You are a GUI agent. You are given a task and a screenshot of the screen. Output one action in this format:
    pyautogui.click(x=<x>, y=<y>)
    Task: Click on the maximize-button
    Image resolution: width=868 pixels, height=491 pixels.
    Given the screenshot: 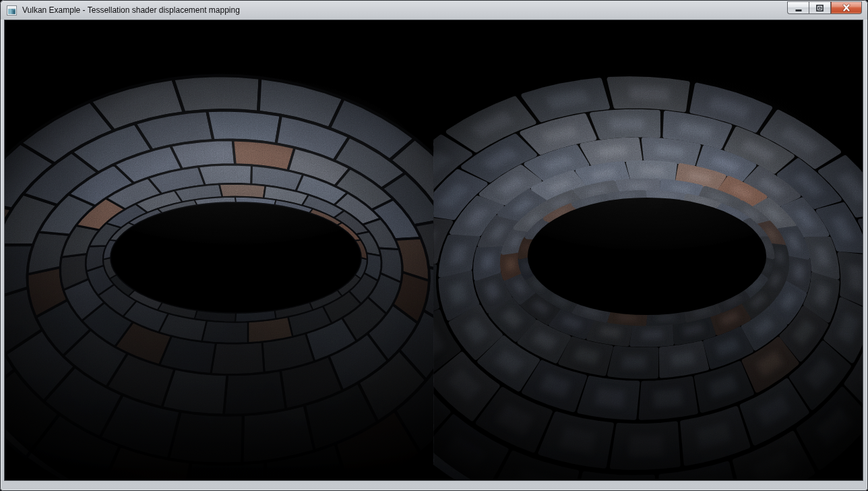 What is the action you would take?
    pyautogui.click(x=819, y=8)
    